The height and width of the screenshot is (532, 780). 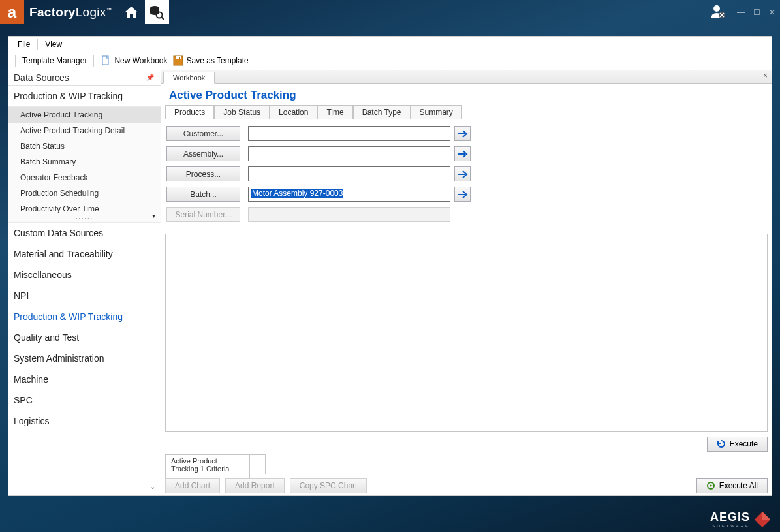 I want to click on sidebar-category-expanded: Production & WIP Tracking, so click(x=85, y=96).